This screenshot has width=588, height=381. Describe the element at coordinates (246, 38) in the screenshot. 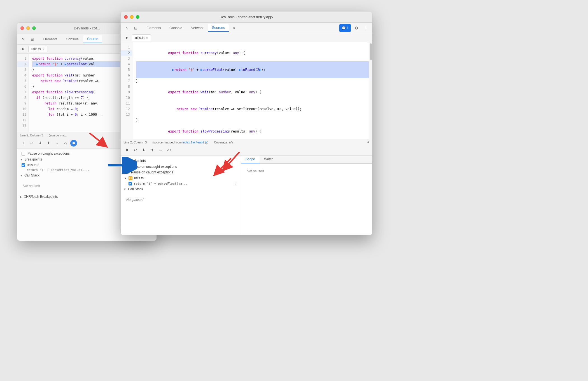

I see `secondary-toolbar-front: ▶ utils.ts ×` at that location.